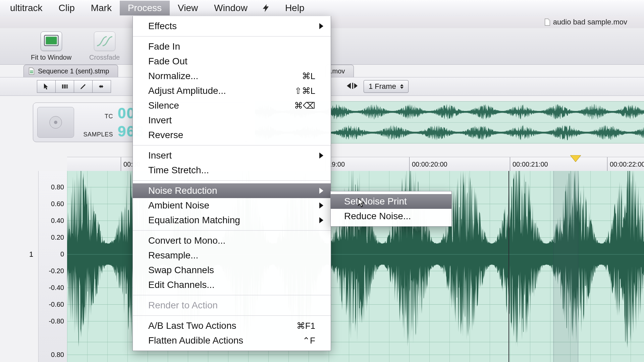 This screenshot has height=362, width=644. I want to click on amp-label: 0.80, so click(58, 355).